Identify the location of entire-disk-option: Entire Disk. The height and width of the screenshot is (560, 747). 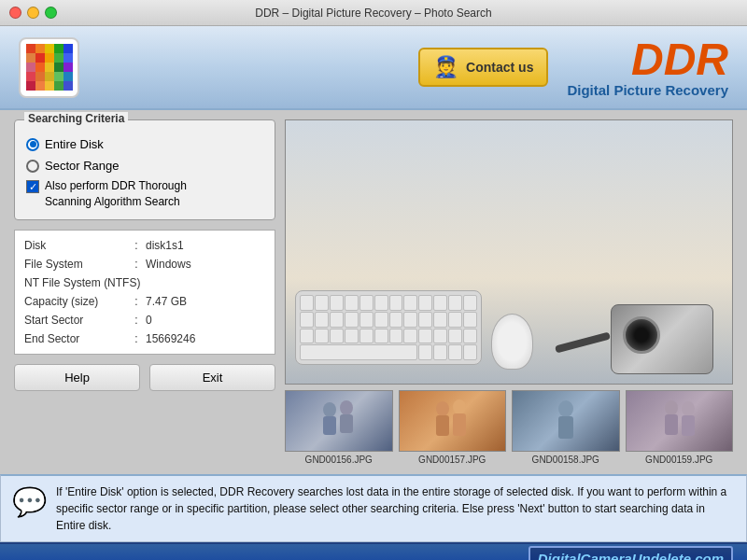
(145, 144).